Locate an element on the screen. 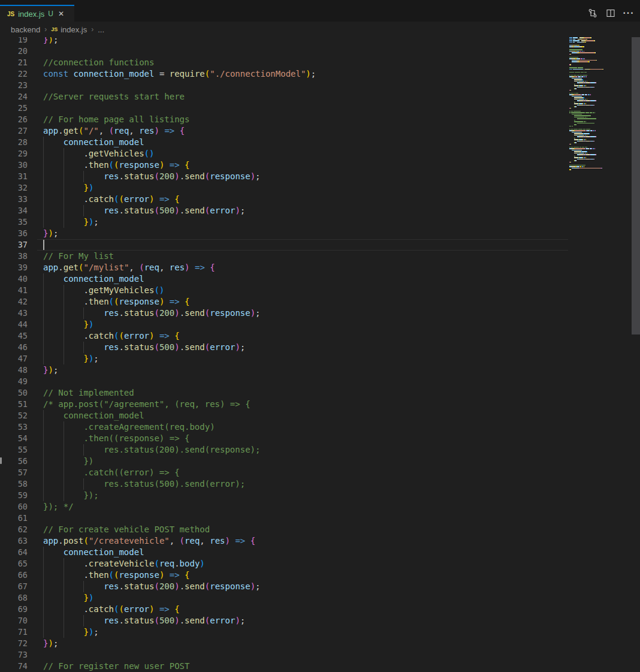 The width and height of the screenshot is (640, 672). line-number: 47 is located at coordinates (14, 358).